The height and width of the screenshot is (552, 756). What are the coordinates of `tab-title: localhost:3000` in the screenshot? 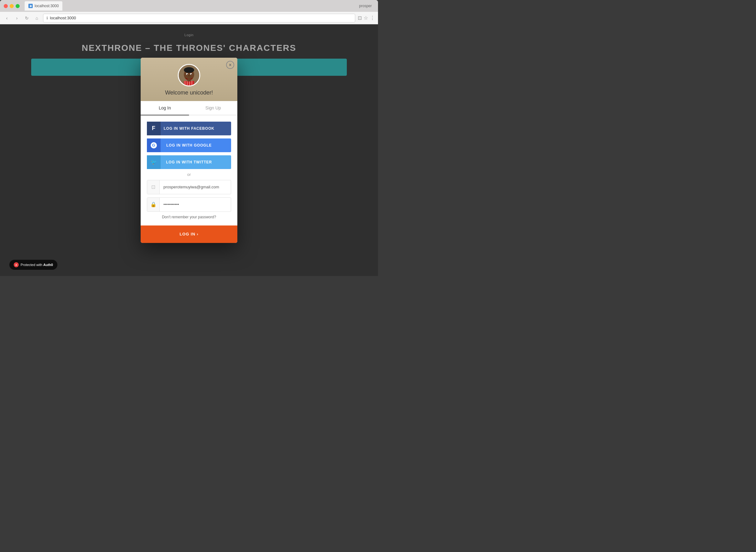 It's located at (47, 6).